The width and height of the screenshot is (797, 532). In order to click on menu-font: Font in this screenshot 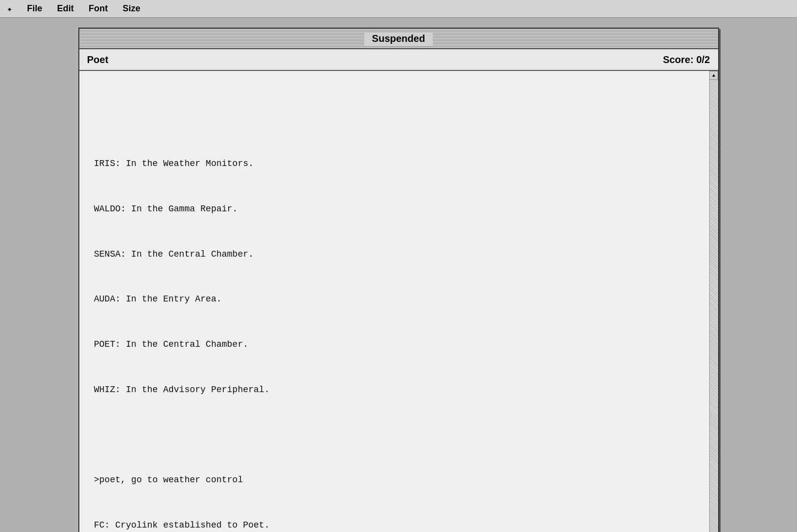, I will do `click(99, 9)`.